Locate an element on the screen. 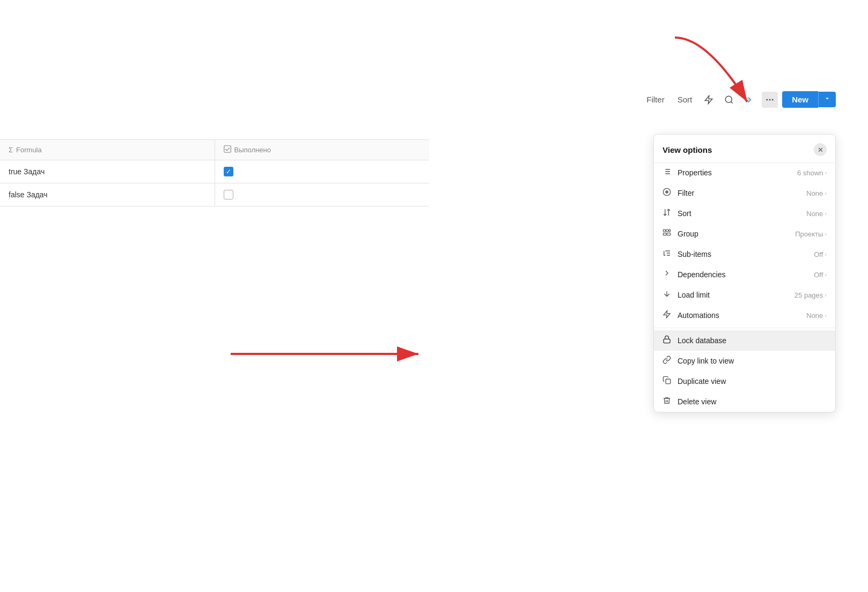 Image resolution: width=868 pixels, height=592 pixels. duplicate-icon is located at coordinates (670, 381).